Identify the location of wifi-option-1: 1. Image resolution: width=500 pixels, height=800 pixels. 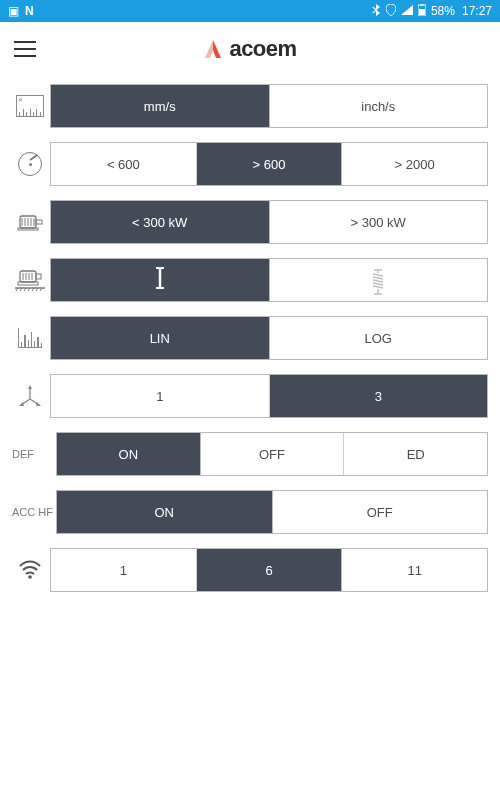
(124, 570).